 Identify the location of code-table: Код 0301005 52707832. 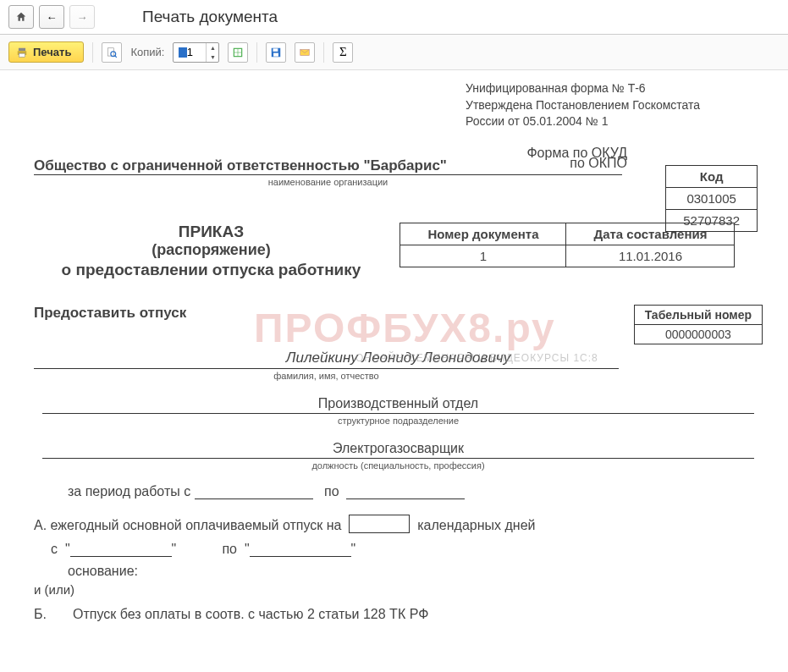
(711, 198).